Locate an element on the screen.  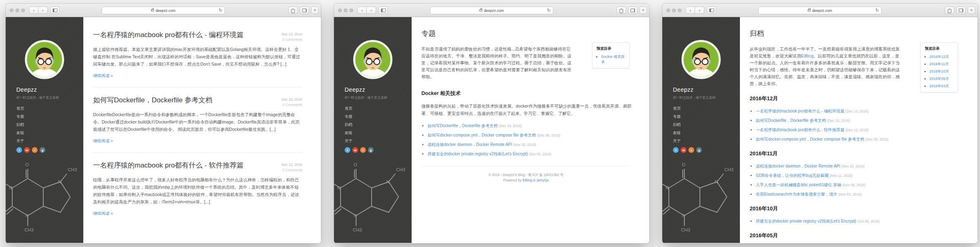
share-icon is located at coordinates (293, 11).